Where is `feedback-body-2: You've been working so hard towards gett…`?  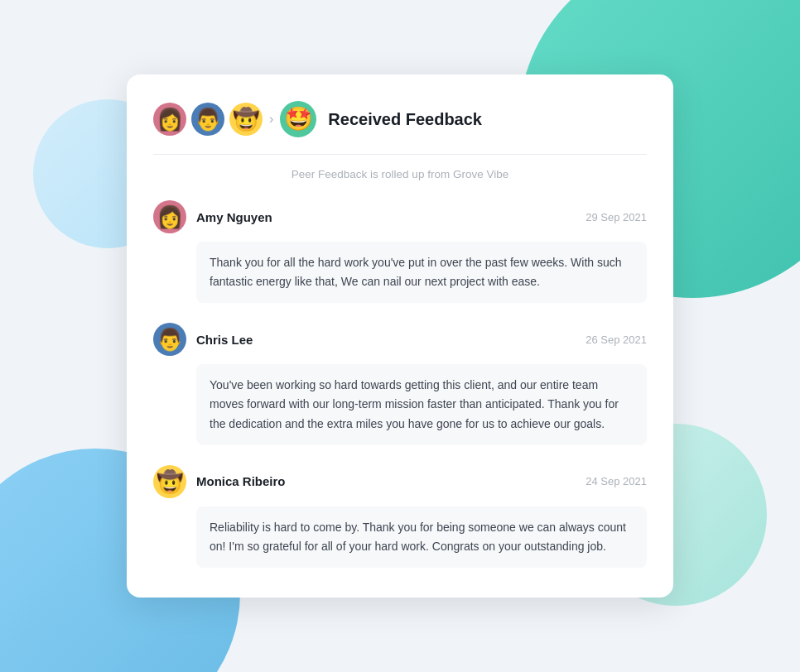
feedback-body-2: You've been working so hard towards gett… is located at coordinates (422, 404).